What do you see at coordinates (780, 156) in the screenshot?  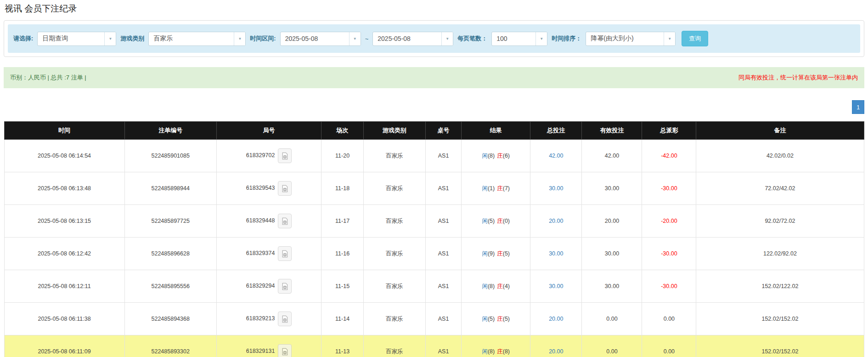 I see `cell-remark: 42.02/0.02` at bounding box center [780, 156].